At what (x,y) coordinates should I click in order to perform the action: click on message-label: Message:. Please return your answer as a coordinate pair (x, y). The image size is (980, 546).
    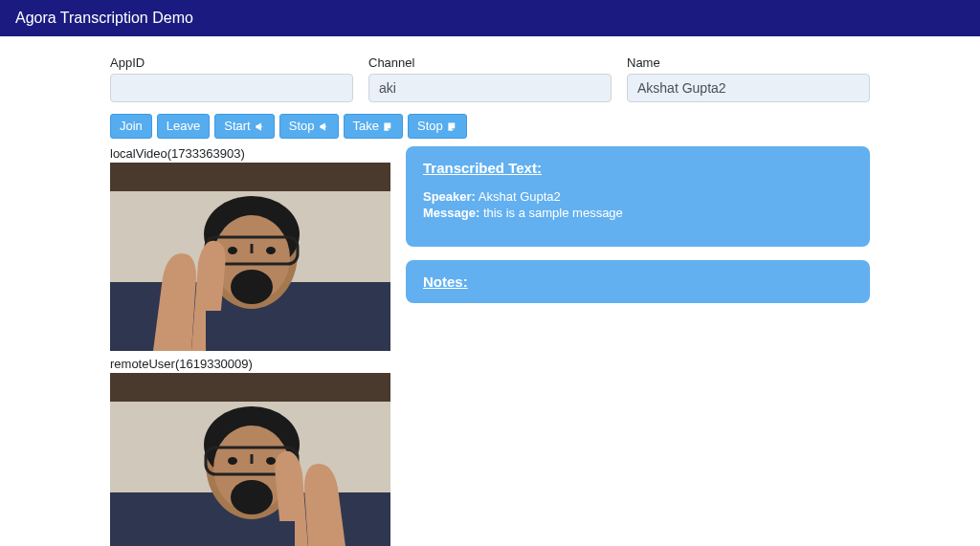
    Looking at the image, I should click on (452, 212).